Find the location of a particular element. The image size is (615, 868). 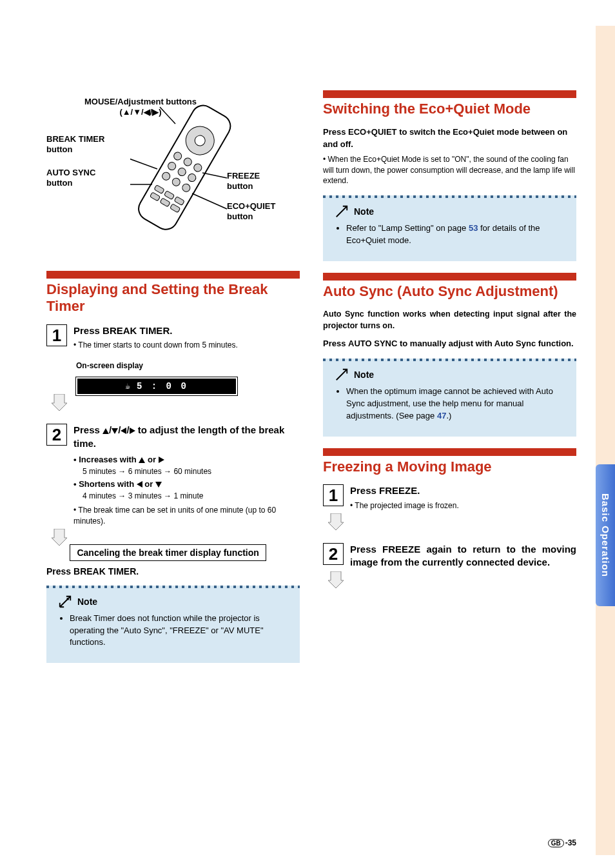

step1-text: Press BREAK TIMER. is located at coordinates (122, 330).